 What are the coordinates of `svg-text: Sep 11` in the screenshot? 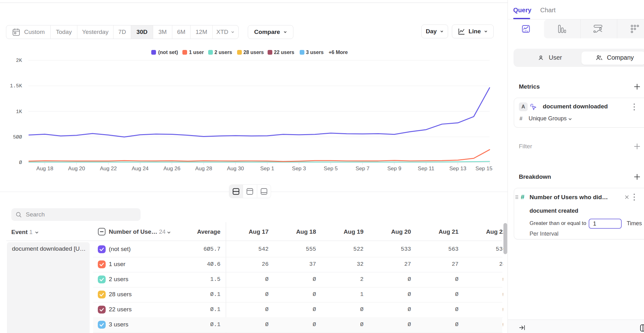 It's located at (426, 168).